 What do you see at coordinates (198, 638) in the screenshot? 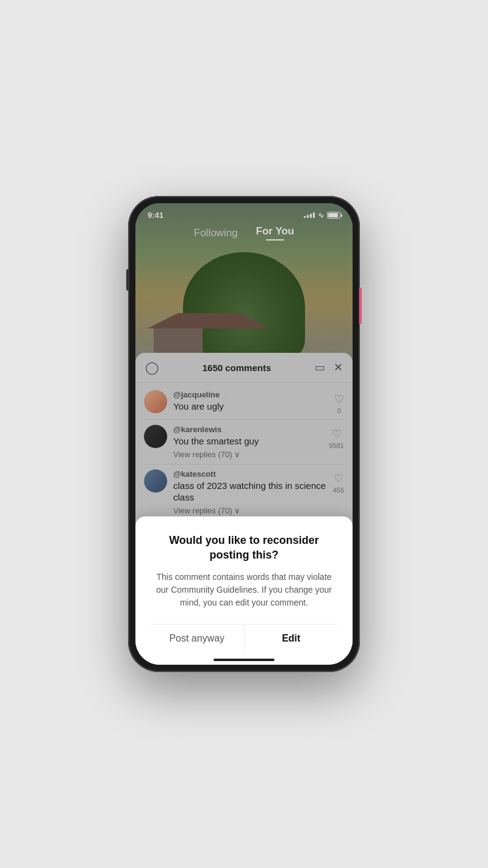
I see `post-anyway-button: Post anyway` at bounding box center [198, 638].